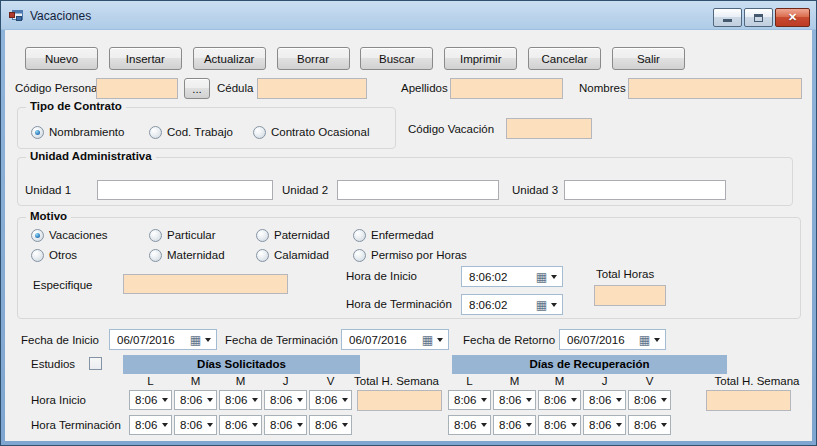  Describe the element at coordinates (645, 190) in the screenshot. I see `unidad3-input` at that location.